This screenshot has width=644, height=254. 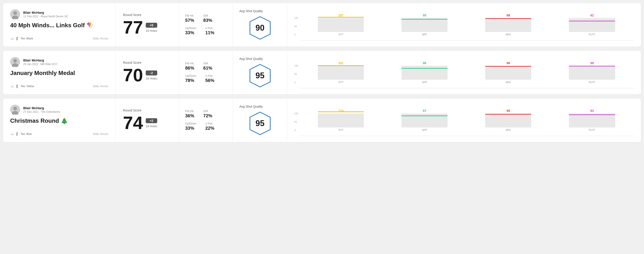 I want to click on player-name-3: Blair McHarg, so click(x=42, y=108).